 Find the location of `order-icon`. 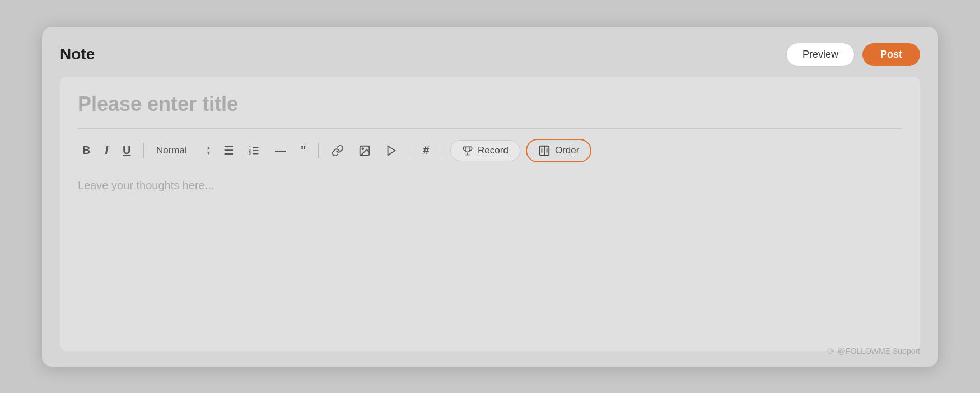

order-icon is located at coordinates (544, 151).